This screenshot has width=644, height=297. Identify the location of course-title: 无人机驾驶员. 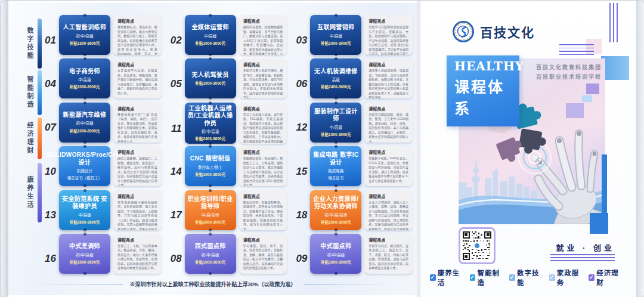
(210, 75).